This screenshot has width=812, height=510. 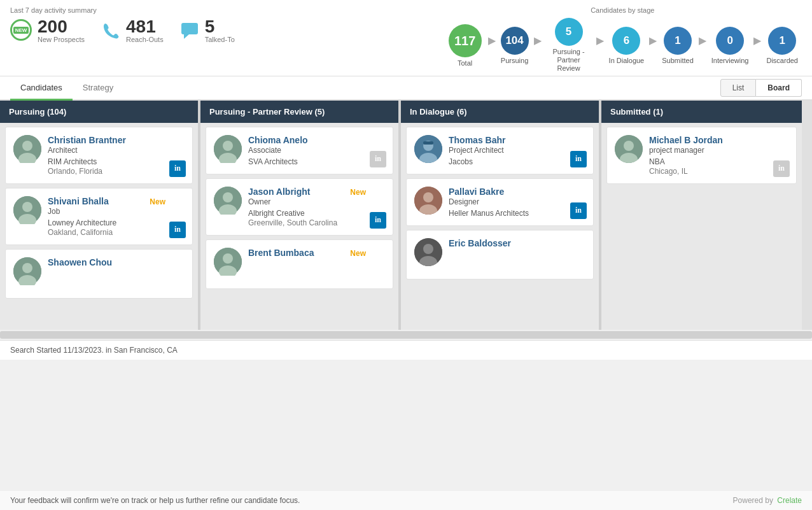 What do you see at coordinates (47, 31) in the screenshot?
I see `new-prospects-stat: NEW 200 New Prospects` at bounding box center [47, 31].